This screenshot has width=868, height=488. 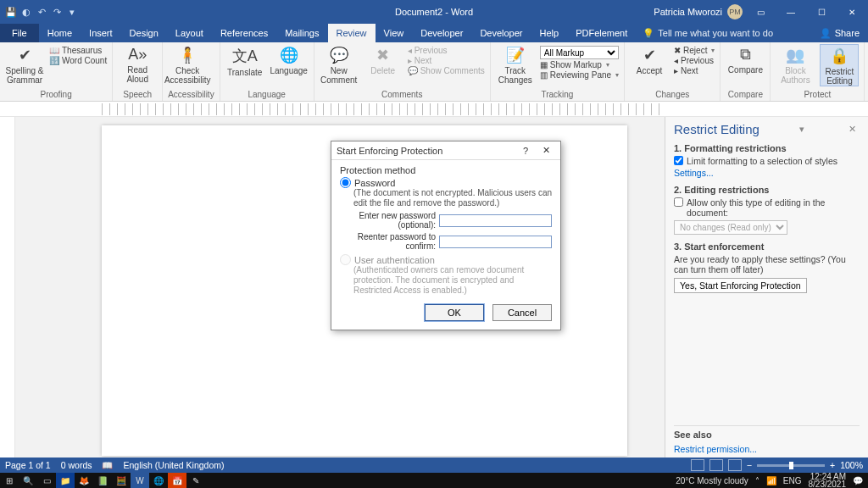 What do you see at coordinates (839, 65) in the screenshot?
I see `restrict-editing-button: 🔒 Restrict Editing` at bounding box center [839, 65].